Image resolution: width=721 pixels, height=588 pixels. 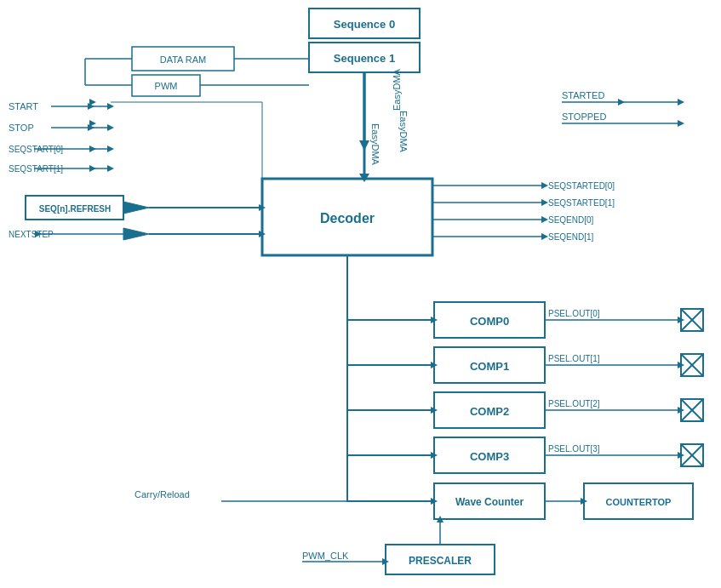 I want to click on easydma-label: EasyDMA, so click(x=375, y=145).